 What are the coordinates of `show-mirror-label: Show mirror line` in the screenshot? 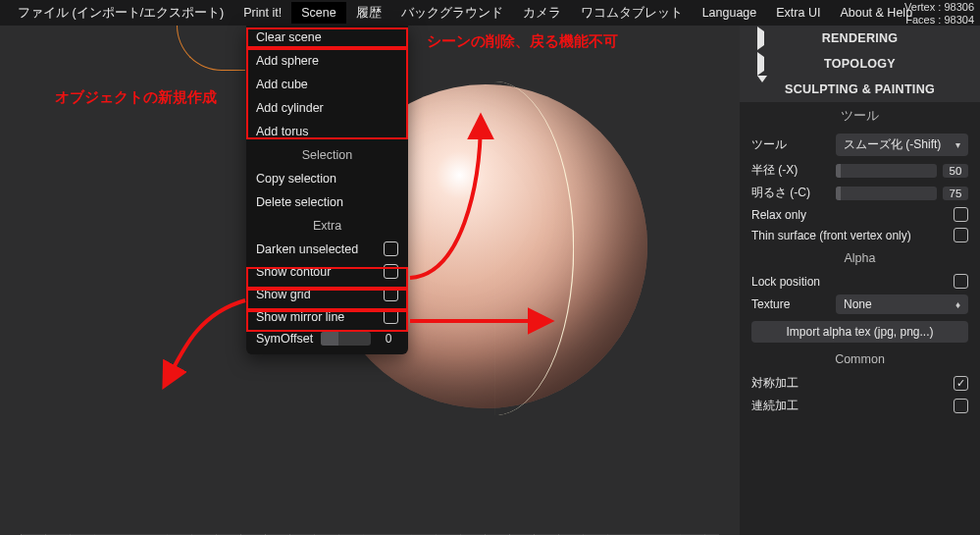 It's located at (300, 317).